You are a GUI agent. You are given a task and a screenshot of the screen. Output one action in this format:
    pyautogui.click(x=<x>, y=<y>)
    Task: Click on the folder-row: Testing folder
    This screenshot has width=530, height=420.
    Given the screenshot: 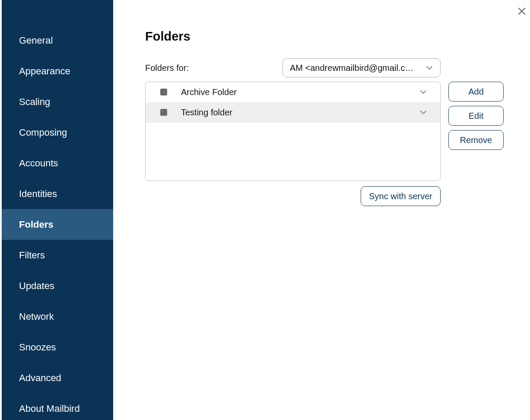 What is the action you would take?
    pyautogui.click(x=293, y=112)
    